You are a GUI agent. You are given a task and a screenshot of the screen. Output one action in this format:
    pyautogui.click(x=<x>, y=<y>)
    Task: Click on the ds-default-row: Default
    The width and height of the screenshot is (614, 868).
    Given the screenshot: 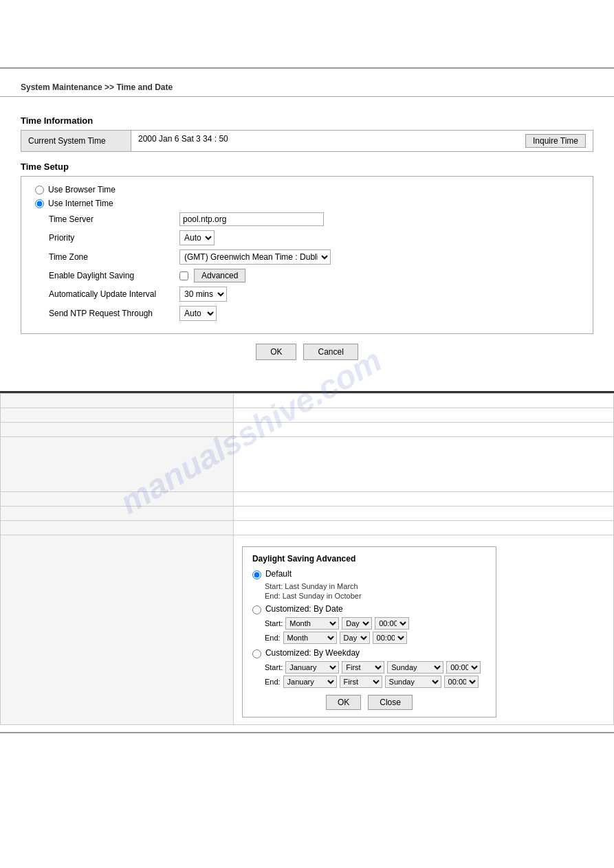 What is the action you would take?
    pyautogui.click(x=369, y=575)
    